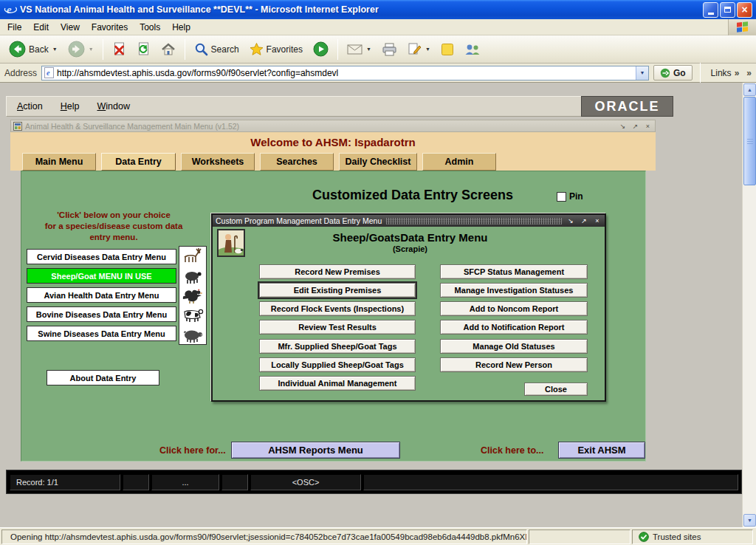 The image size is (756, 545). What do you see at coordinates (9, 10) in the screenshot?
I see `svg-text: e` at bounding box center [9, 10].